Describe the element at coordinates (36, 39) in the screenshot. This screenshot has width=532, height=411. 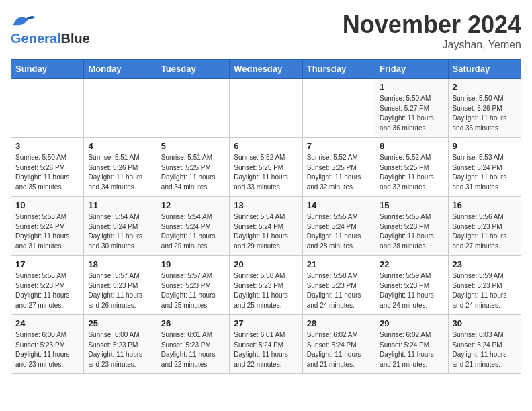
I see `logo-general: General` at that location.